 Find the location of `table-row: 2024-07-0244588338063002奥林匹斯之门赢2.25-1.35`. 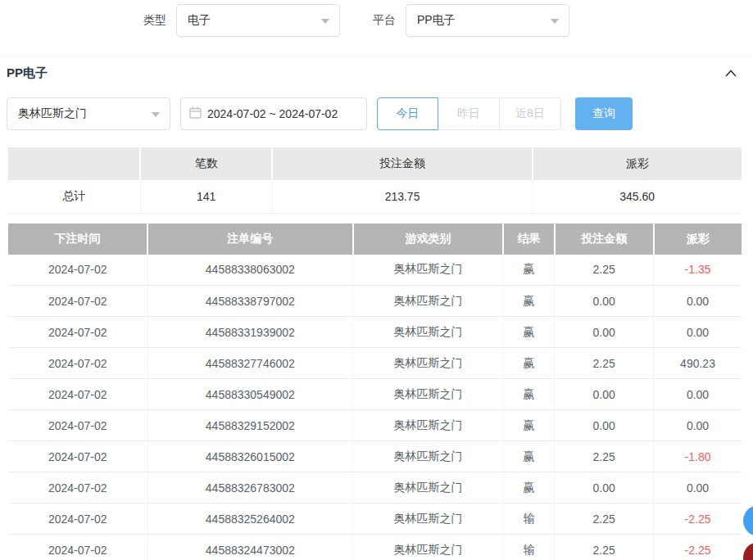

table-row: 2024-07-0244588338063002奥林匹斯之门赢2.25-1.35 is located at coordinates (375, 270).